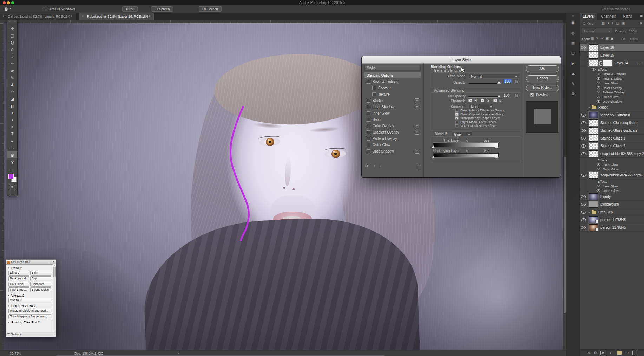 Image resolution: width=644 pixels, height=356 pixels. I want to click on option-checkbox, so click(457, 122).